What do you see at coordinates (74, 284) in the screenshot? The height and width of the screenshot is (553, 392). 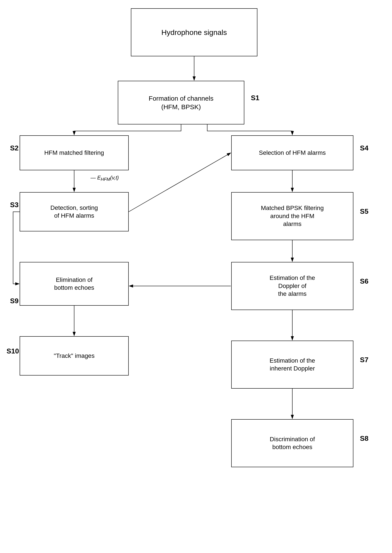 I see `elimination-box: Elimination ofbottom echoes` at bounding box center [74, 284].